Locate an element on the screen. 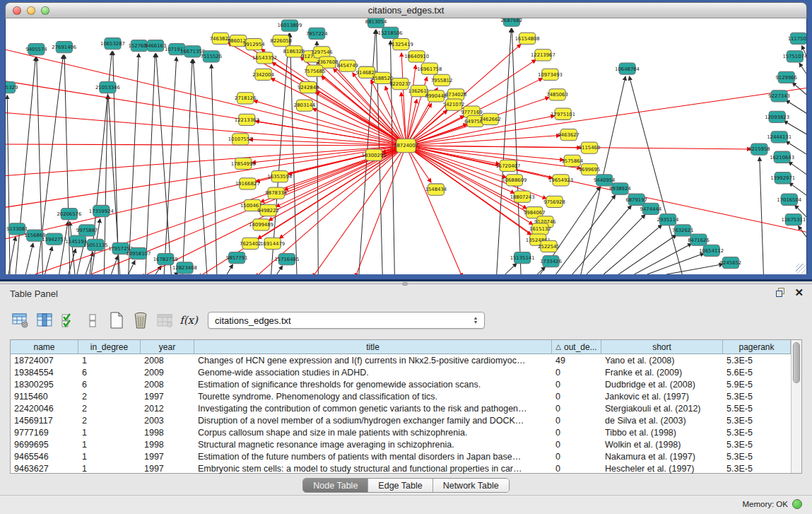 The image size is (812, 514). graph-node: 9129966 is located at coordinates (786, 77).